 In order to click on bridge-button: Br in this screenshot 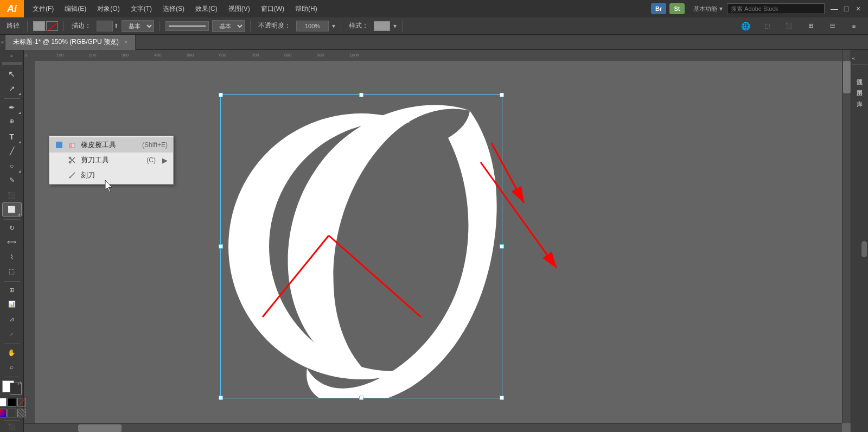, I will do `click(659, 9)`.